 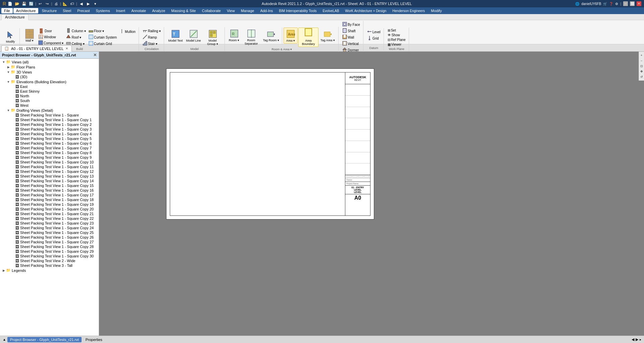 I want to click on curtain-grid-btn: Curtain Grid, so click(x=103, y=44).